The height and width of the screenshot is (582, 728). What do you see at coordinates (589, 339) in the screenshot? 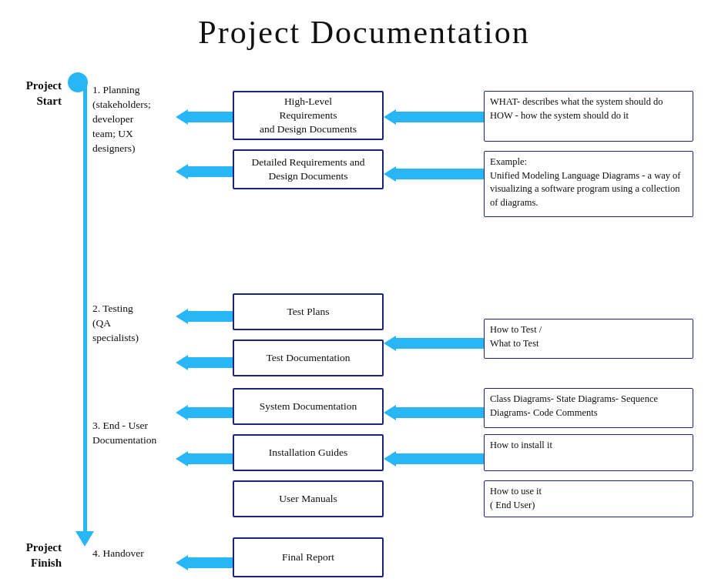
I see `desc-box-how-to-test: How to Test /What to Test` at bounding box center [589, 339].